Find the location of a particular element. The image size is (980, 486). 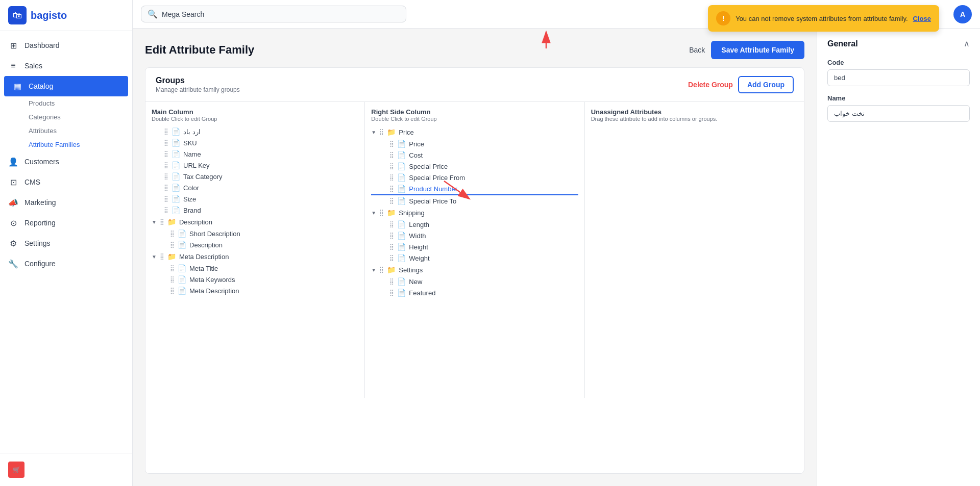

name-input is located at coordinates (898, 113).